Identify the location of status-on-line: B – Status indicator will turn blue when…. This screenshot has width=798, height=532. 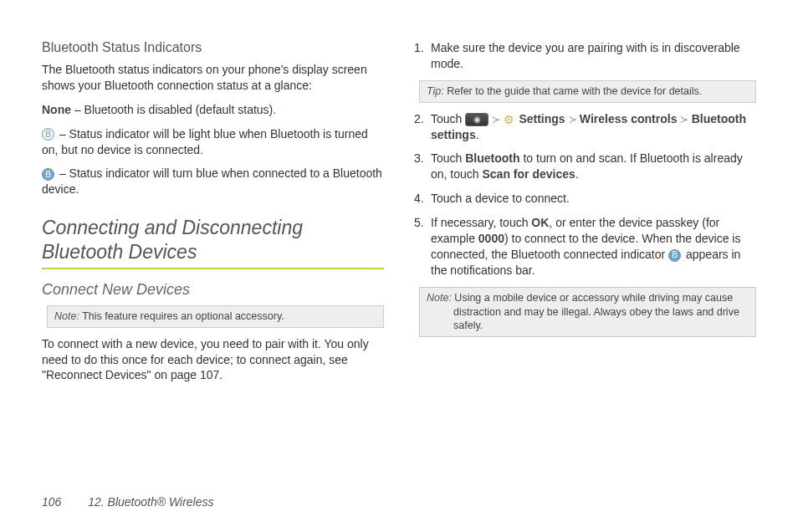
(212, 182).